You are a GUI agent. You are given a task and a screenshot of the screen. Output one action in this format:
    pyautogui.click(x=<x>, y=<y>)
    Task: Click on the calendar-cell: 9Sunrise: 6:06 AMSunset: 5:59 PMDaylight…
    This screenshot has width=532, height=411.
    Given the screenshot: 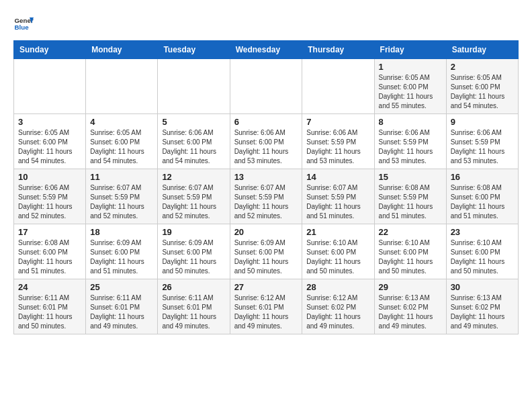 What is the action you would take?
    pyautogui.click(x=482, y=142)
    